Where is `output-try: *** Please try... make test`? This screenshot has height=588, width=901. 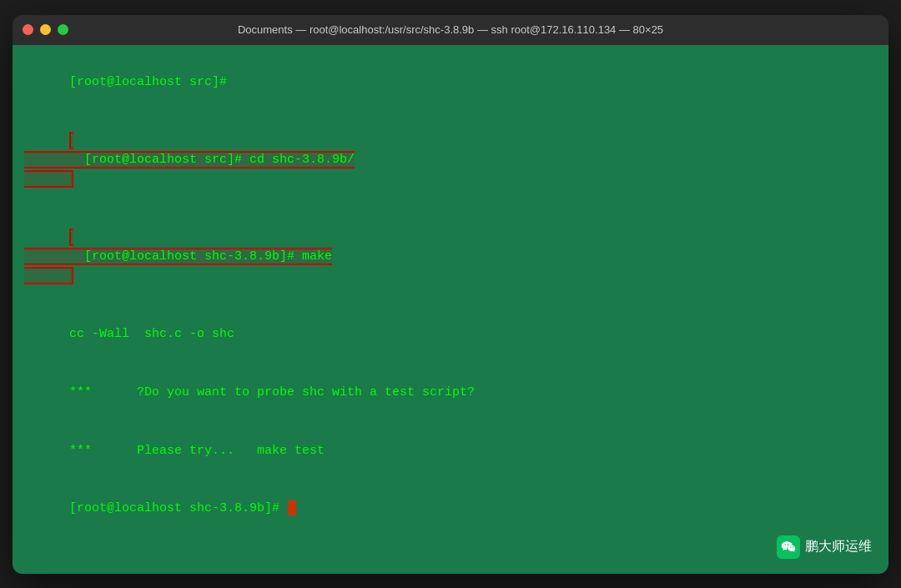
output-try: *** Please try... make test is located at coordinates (197, 450).